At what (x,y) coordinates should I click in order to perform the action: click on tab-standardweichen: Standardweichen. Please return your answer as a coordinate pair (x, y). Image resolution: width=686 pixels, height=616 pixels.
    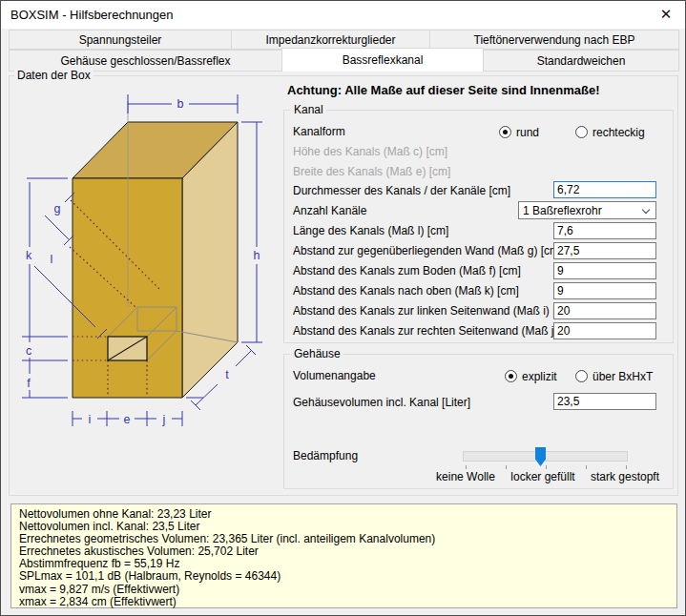
    Looking at the image, I should click on (581, 61).